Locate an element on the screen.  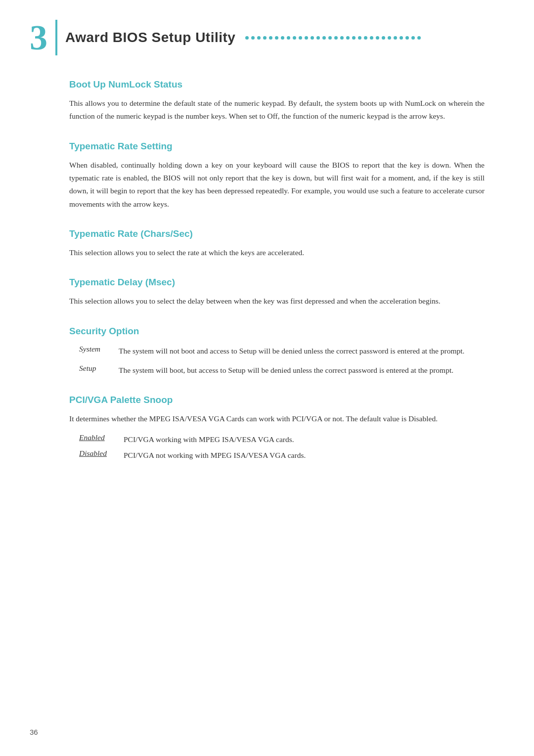
security-system-label: System is located at coordinates (99, 349).